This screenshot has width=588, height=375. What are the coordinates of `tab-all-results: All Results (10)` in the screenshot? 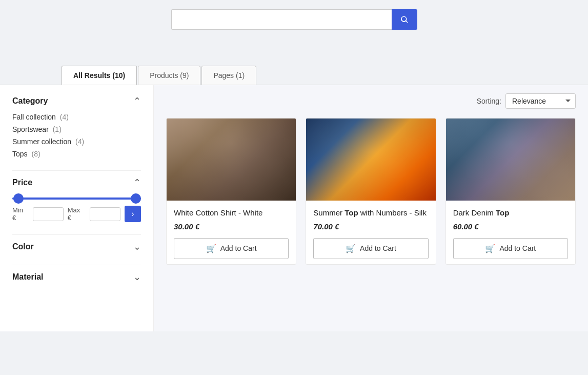 It's located at (99, 75).